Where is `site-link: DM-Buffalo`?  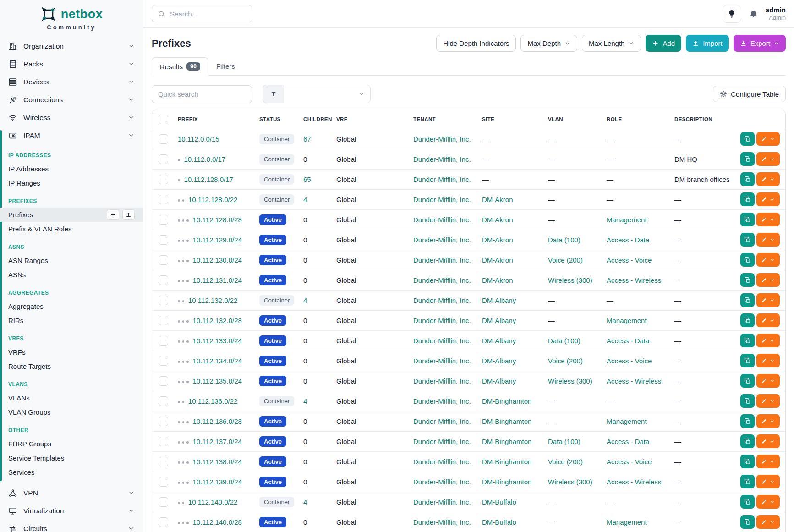
site-link: DM-Buffalo is located at coordinates (499, 522).